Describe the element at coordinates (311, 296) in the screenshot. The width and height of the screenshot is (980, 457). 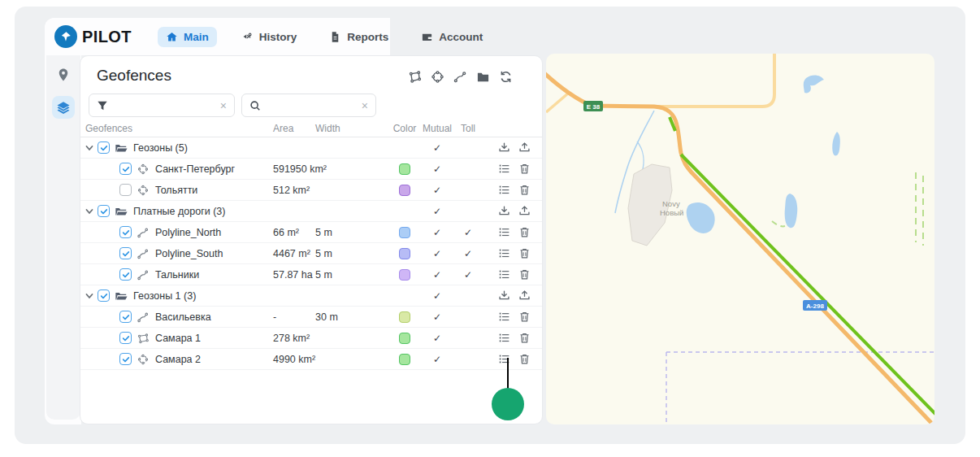
I see `table-row: Геозоны 1 (3)✓` at that location.